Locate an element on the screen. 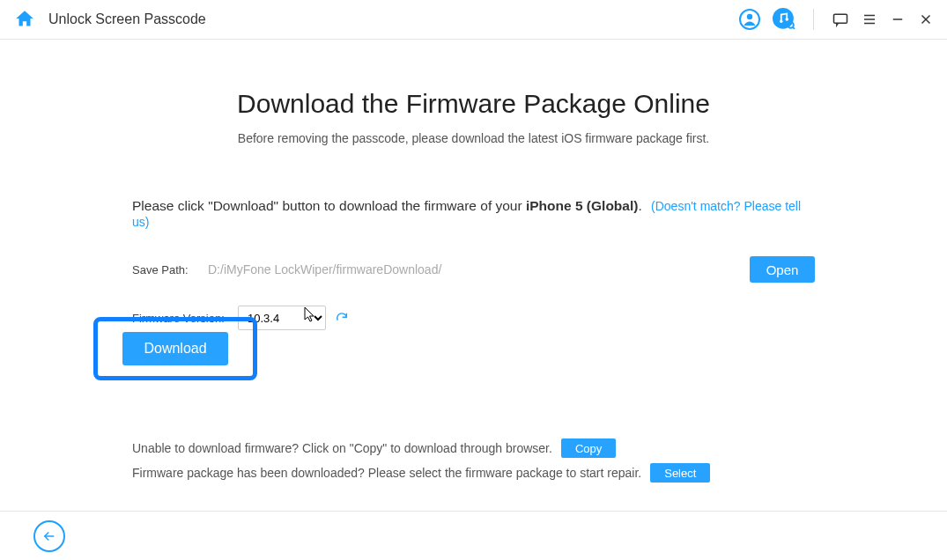  close-button is located at coordinates (926, 19).